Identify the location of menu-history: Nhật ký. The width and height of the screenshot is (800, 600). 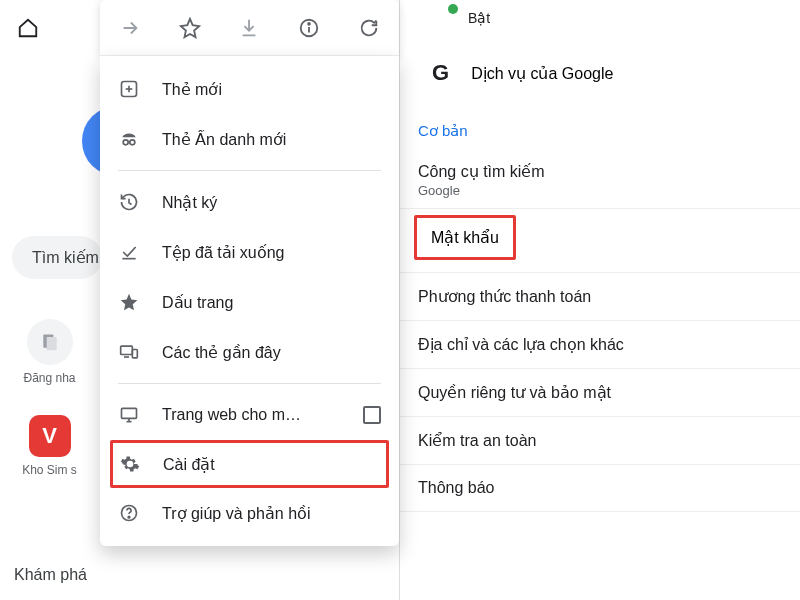
(250, 202).